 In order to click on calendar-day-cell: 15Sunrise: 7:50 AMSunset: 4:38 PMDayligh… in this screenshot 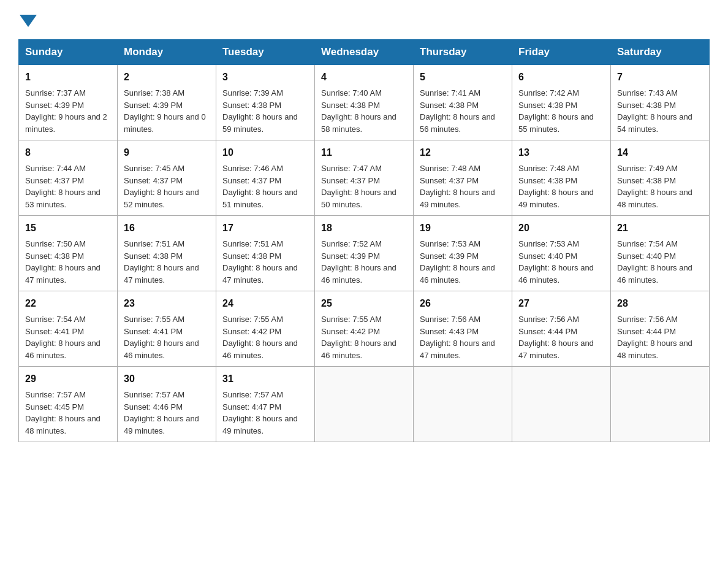, I will do `click(69, 254)`.